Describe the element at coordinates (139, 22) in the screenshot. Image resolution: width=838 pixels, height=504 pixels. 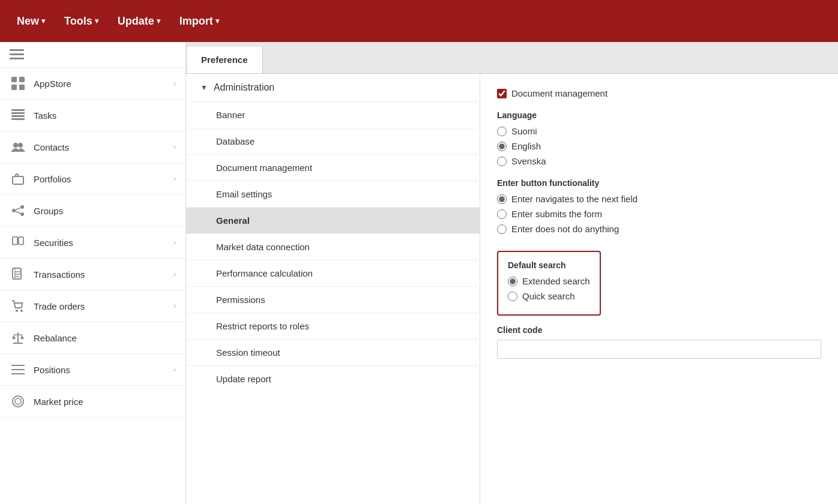
I see `update-button: Update ▾` at that location.